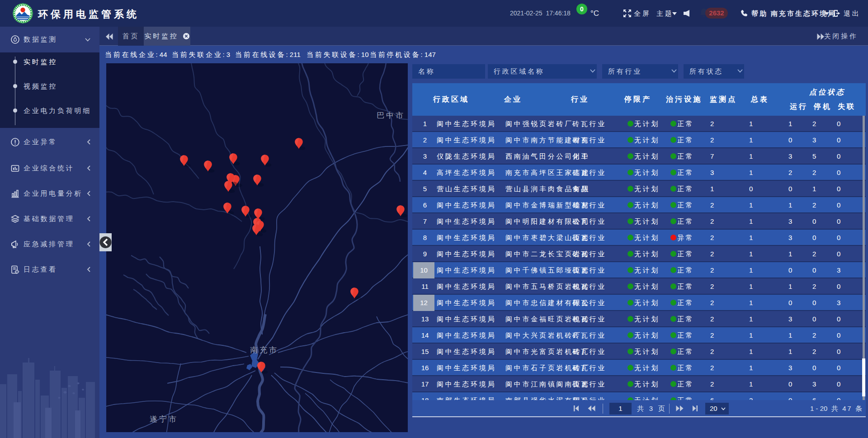 The width and height of the screenshot is (868, 438). What do you see at coordinates (164, 419) in the screenshot?
I see `svg-text: 遂宁市` at bounding box center [164, 419].